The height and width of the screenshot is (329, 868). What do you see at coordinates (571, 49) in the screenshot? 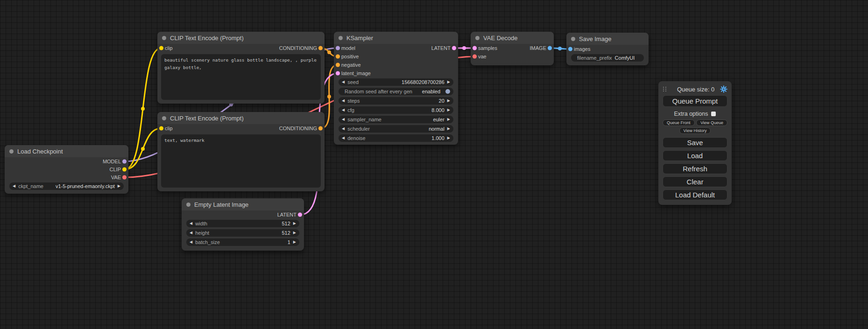
I see `images-input-socket` at bounding box center [571, 49].